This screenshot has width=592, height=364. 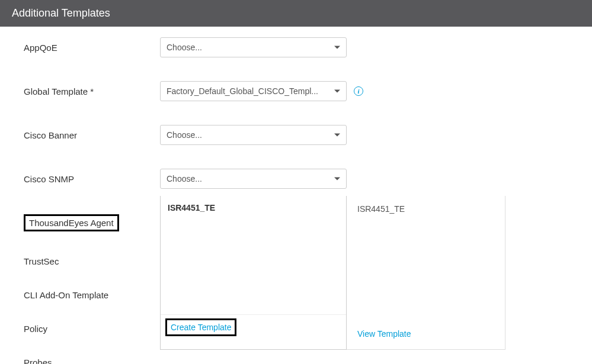 I want to click on row-probes: Probes, so click(x=296, y=361).